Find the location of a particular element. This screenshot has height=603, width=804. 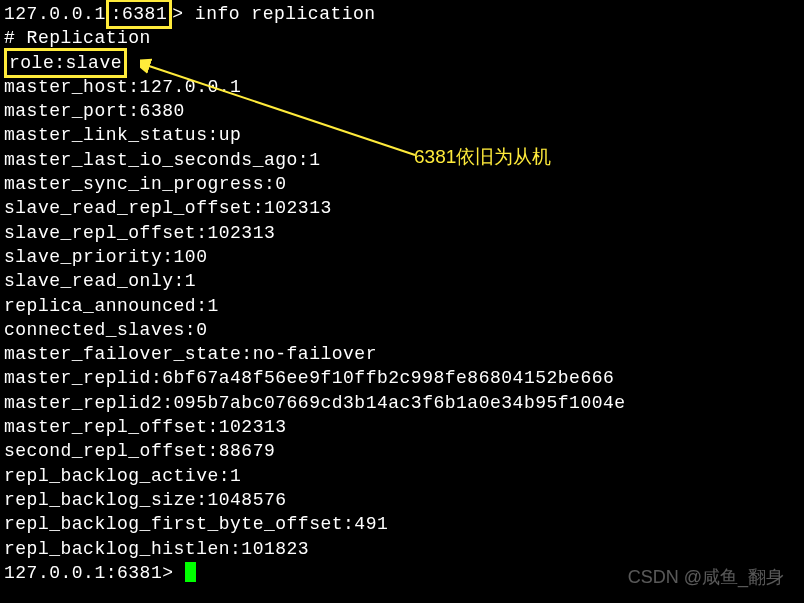

output-line: repl_backlog_size:1048576 is located at coordinates (402, 500).